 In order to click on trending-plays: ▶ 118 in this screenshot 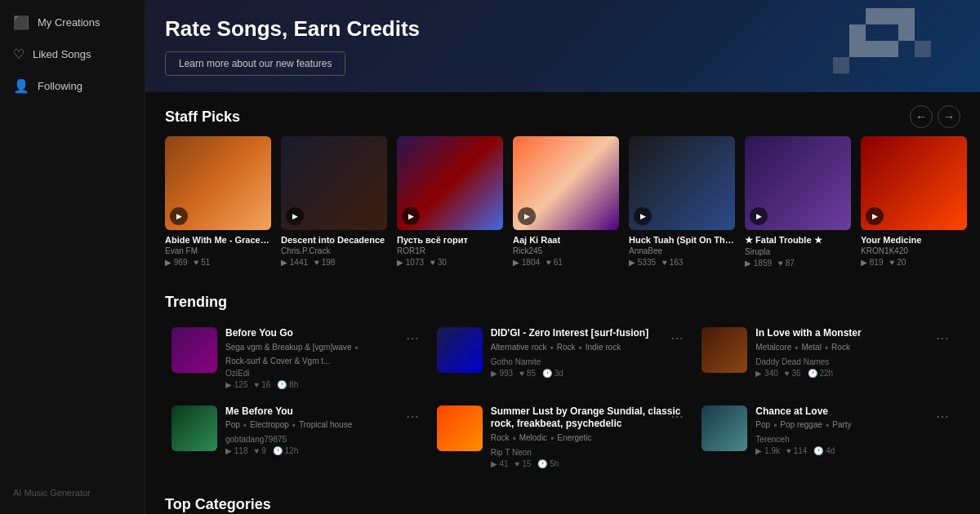, I will do `click(237, 450)`.